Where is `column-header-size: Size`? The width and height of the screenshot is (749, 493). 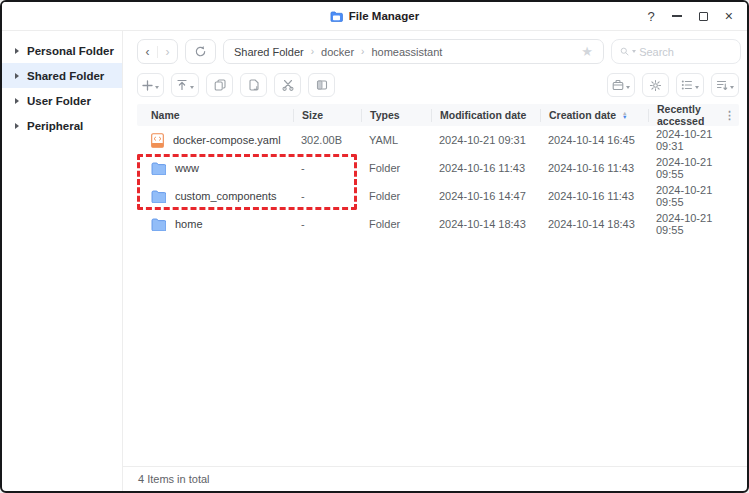
column-header-size: Size is located at coordinates (327, 116).